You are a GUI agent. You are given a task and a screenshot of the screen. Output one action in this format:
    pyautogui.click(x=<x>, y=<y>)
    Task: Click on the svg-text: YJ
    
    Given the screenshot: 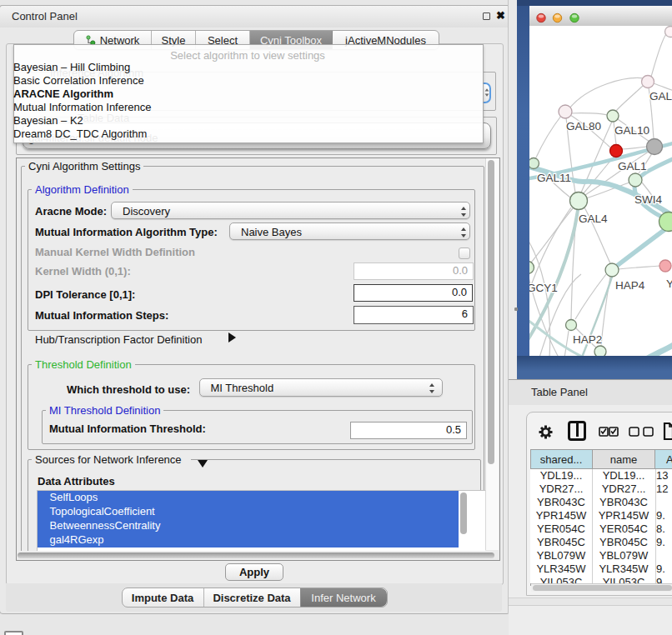 What is the action you would take?
    pyautogui.click(x=669, y=283)
    